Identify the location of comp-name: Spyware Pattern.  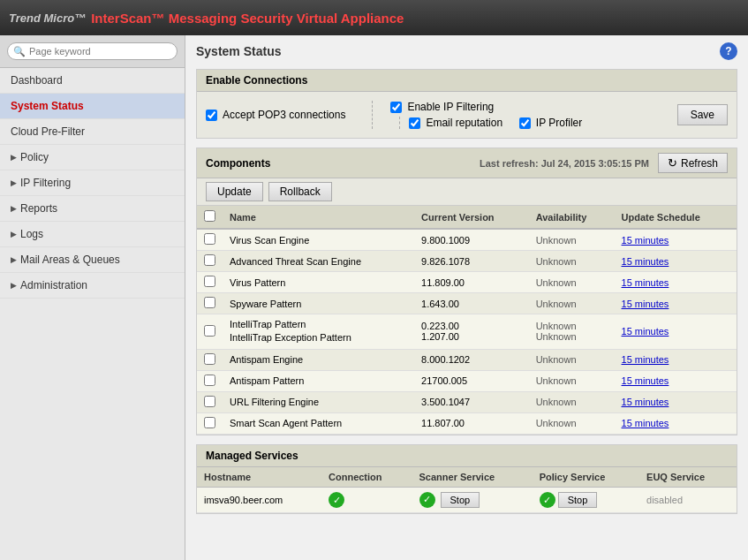
(318, 304).